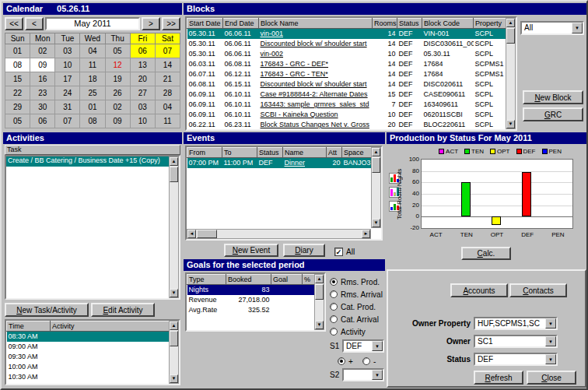 The height and width of the screenshot is (390, 588). Describe the element at coordinates (347, 115) in the screenshot. I see `block-row: 06.09.1106.10.11SCBI - Kaineka Question1…` at that location.